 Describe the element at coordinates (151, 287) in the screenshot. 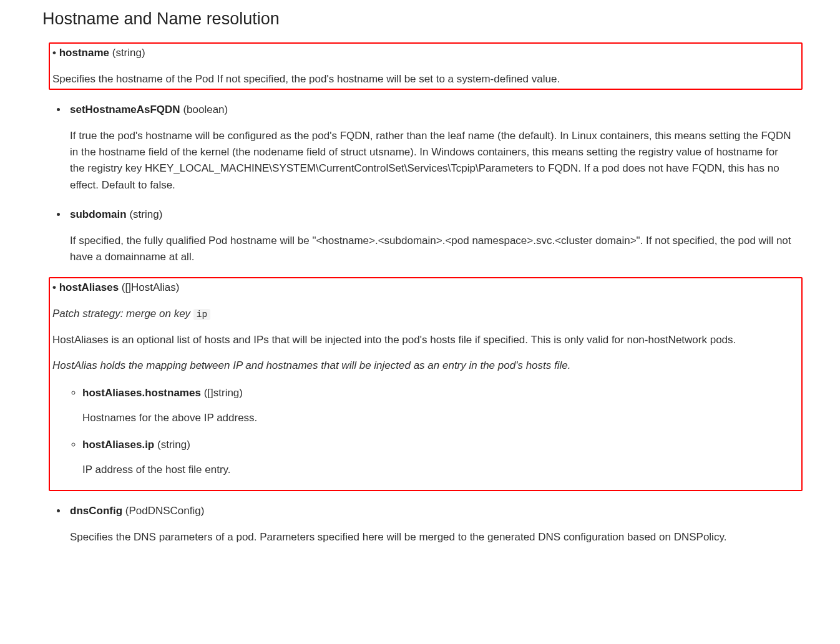

I see `field-type: ([]HostAlias)` at that location.